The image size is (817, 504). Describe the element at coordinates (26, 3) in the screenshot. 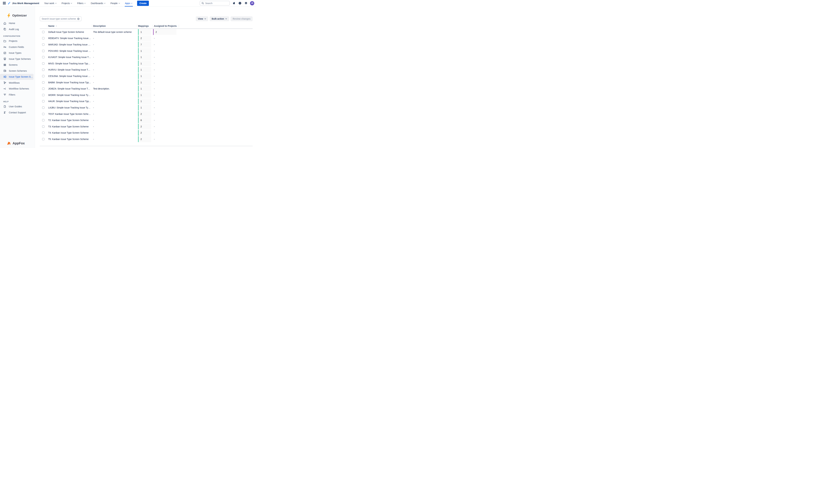

I see `app-title: Jira Work Management` at that location.